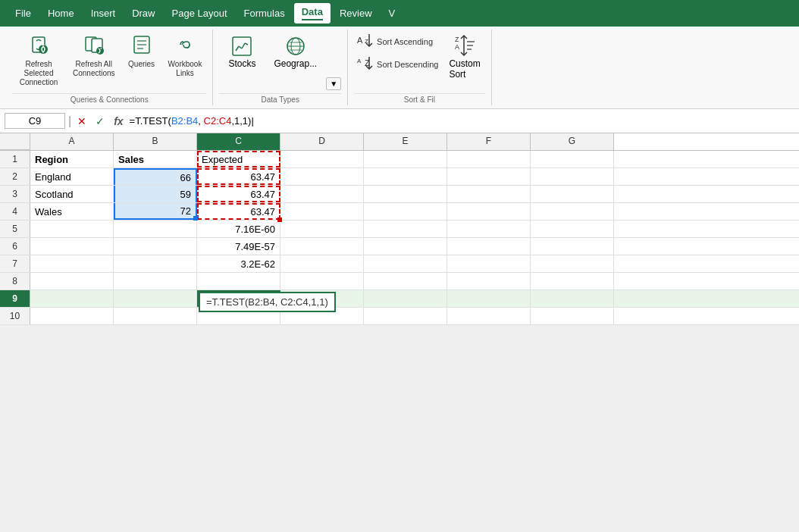 The image size is (799, 532). What do you see at coordinates (322, 159) in the screenshot?
I see `cell-d1` at bounding box center [322, 159].